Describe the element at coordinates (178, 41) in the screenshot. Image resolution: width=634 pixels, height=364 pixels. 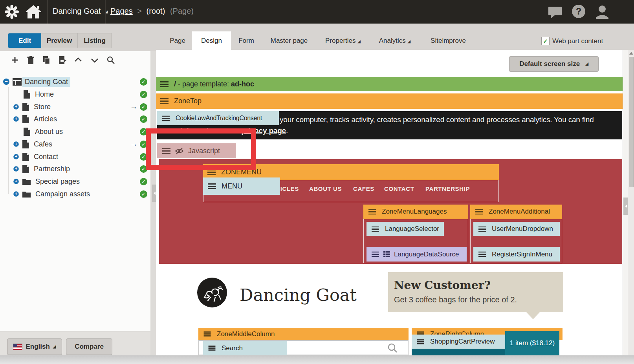
I see `tab-page: Page` at that location.